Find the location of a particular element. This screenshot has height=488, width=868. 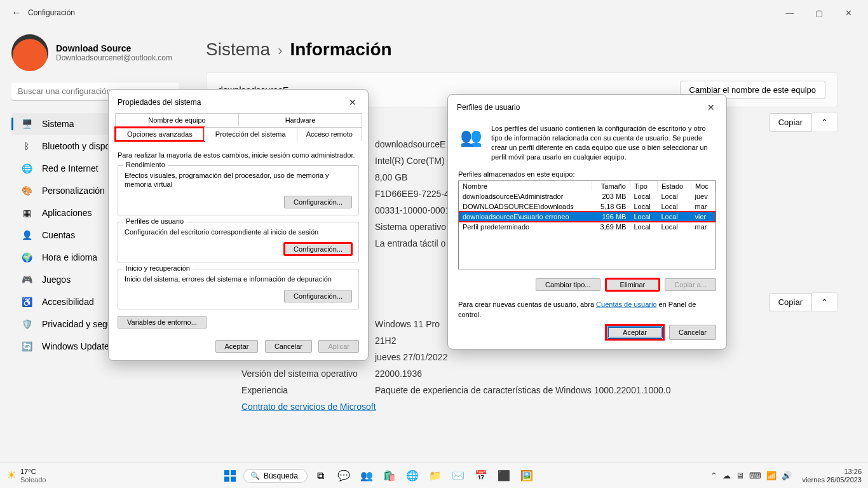

volume-icon: 🔊 is located at coordinates (787, 475).